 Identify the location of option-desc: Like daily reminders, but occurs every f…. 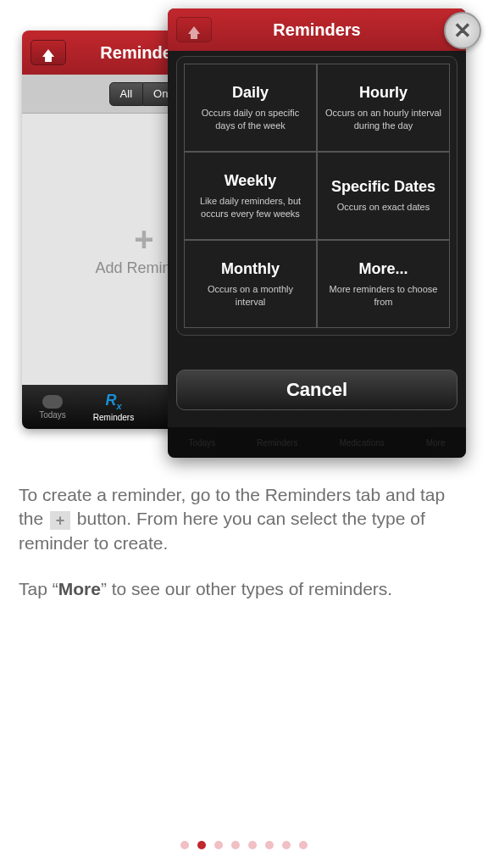
(251, 207).